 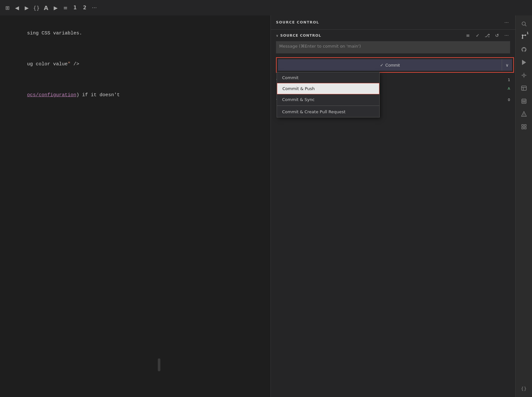 What do you see at coordinates (159, 365) in the screenshot?
I see `editor-scrollbar` at bounding box center [159, 365].